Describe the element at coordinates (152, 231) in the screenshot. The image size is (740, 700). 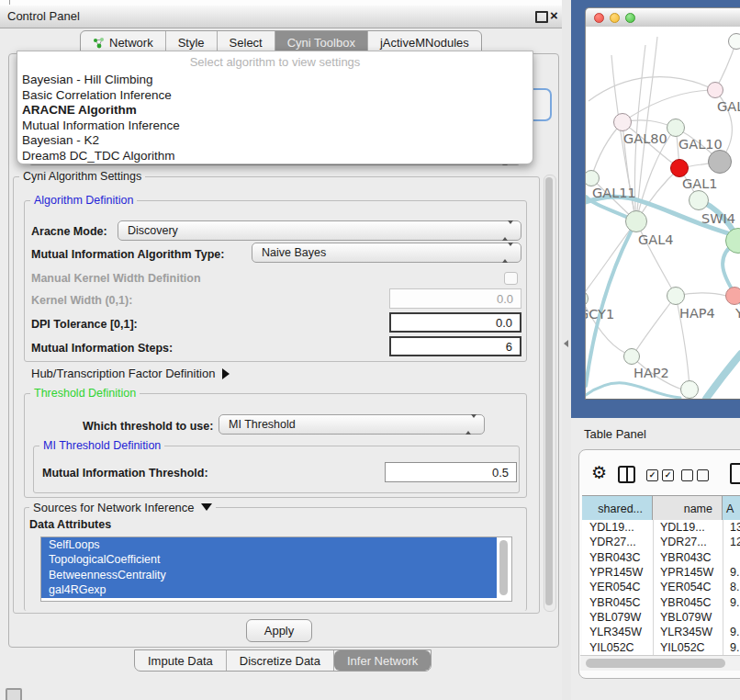
I see `aracne-mode-value: Discovery` at that location.